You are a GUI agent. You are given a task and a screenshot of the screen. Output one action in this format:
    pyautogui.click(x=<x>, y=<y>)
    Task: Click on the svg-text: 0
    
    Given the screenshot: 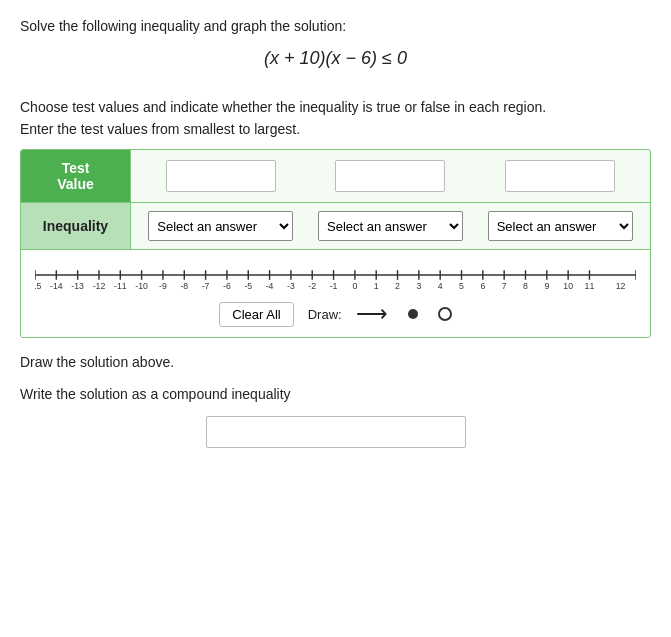 What is the action you would take?
    pyautogui.click(x=354, y=286)
    